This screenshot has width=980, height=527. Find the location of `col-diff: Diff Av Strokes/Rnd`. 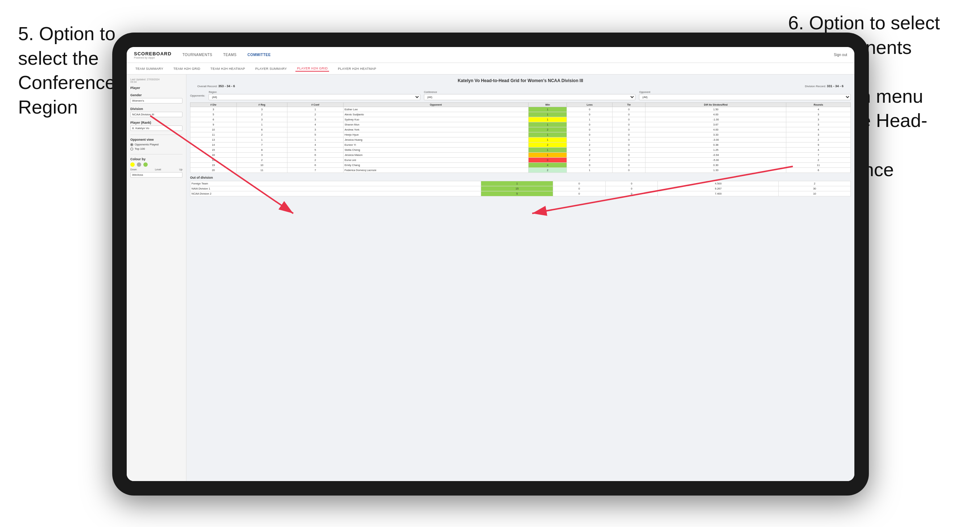

col-diff: Diff Av Strokes/Rnd is located at coordinates (716, 105).